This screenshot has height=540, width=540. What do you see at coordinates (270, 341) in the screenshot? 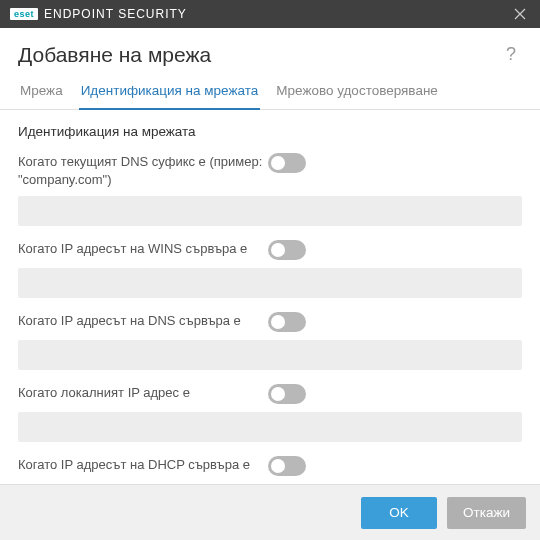
I see `field-dns-ip: Когато IP адресът на DNS сървъра е` at bounding box center [270, 341].